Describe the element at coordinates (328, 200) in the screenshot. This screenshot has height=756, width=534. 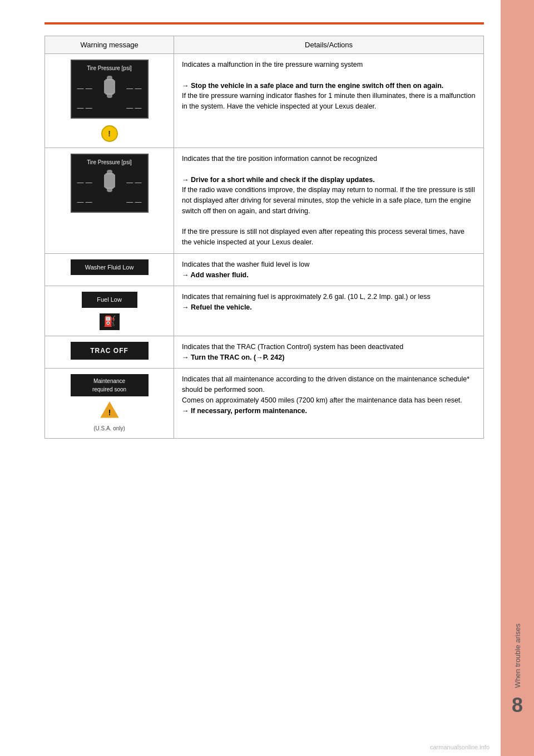
I see `action2-tire2: If the radio wave conditions improve, th…` at that location.